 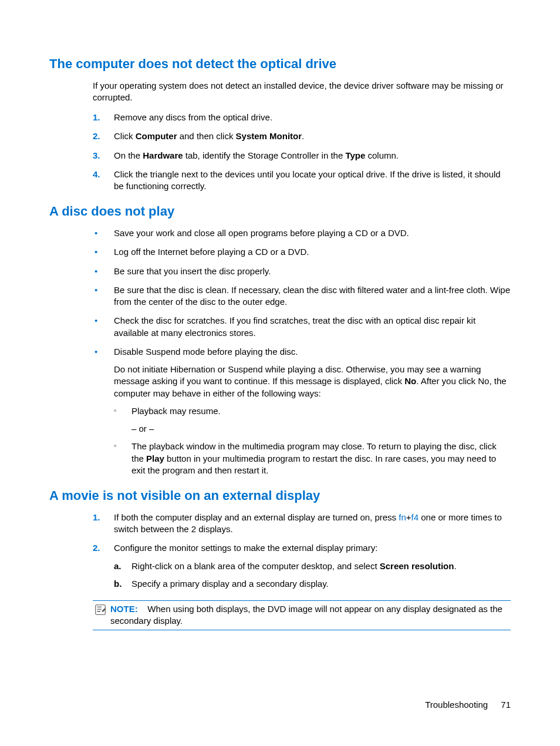 What do you see at coordinates (117, 584) in the screenshot?
I see `alpha-letter: b.` at bounding box center [117, 584].